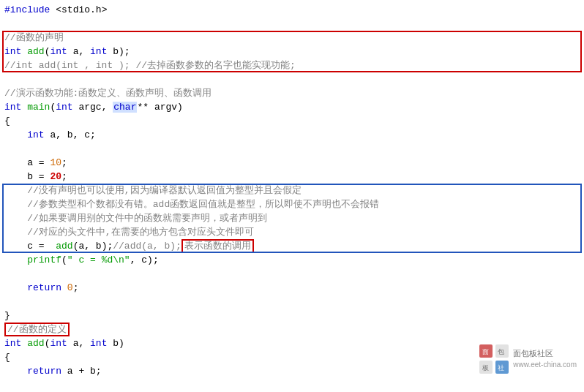  Describe the element at coordinates (544, 365) in the screenshot. I see `watermark-line2: www.eet-china.com` at that location.